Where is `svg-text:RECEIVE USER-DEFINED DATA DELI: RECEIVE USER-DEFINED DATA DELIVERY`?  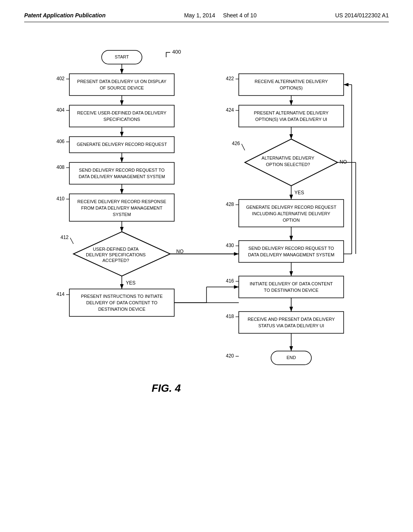
svg-text:RECEIVE USER-DEFINED DATA DELI: RECEIVE USER-DEFINED DATA DELIVERY is located at coordinates (122, 113).